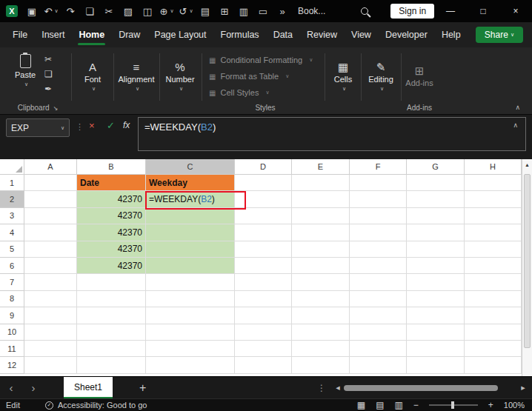  Describe the element at coordinates (493, 233) in the screenshot. I see `cell-H4` at that location.